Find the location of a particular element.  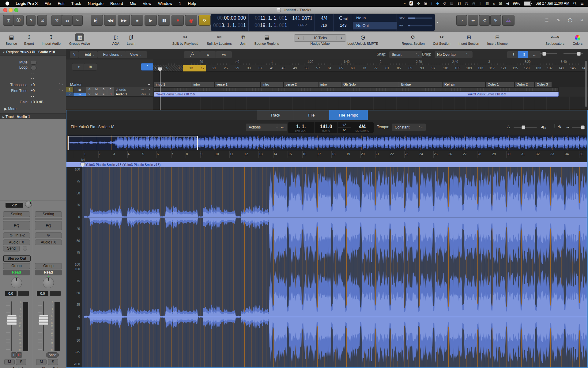

midi-region is located at coordinates (356, 90).